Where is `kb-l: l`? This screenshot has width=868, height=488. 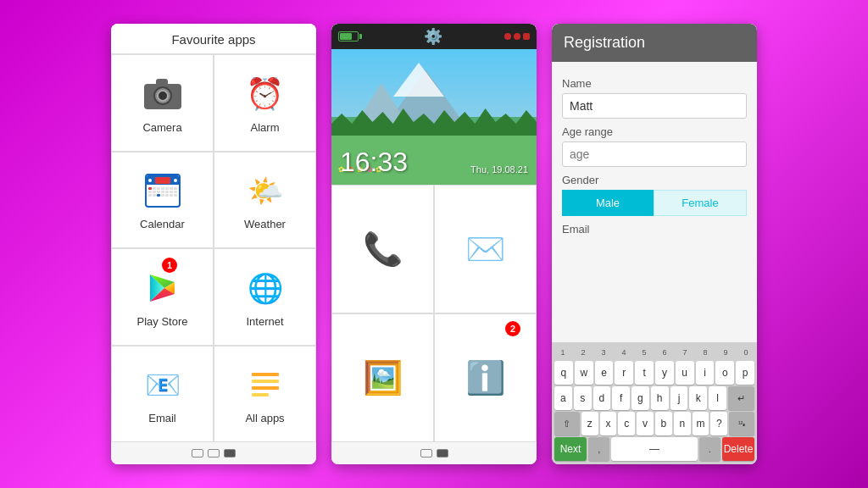 kb-l: l is located at coordinates (717, 398).